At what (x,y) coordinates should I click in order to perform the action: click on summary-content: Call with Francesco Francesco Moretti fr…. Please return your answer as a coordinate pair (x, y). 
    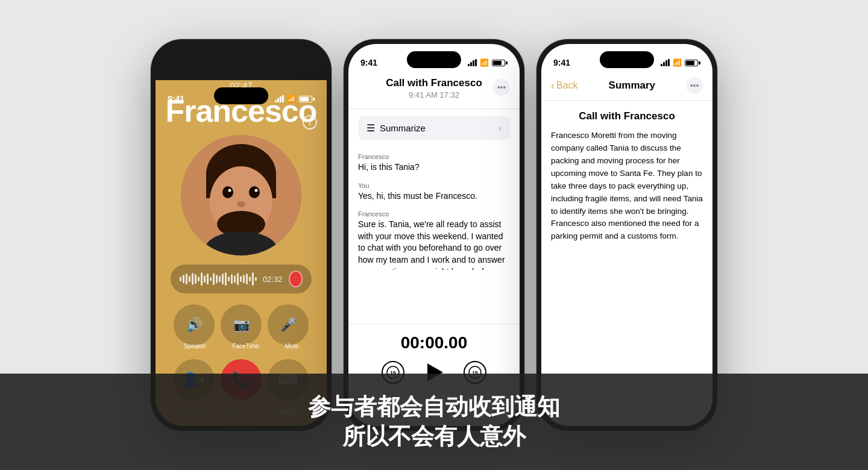
    Looking at the image, I should click on (627, 177).